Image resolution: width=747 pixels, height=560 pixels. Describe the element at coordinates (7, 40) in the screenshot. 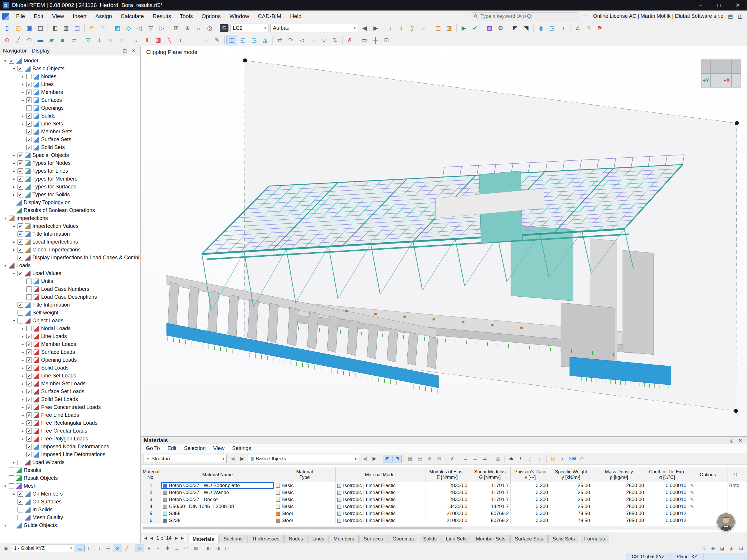

I see `insert-node-button: ⊙` at that location.